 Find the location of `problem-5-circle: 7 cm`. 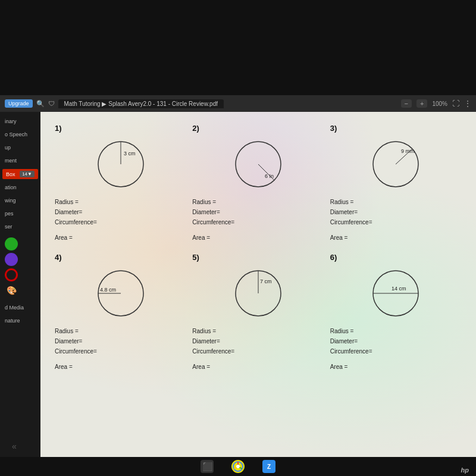

problem-5-circle: 7 cm is located at coordinates (258, 293).